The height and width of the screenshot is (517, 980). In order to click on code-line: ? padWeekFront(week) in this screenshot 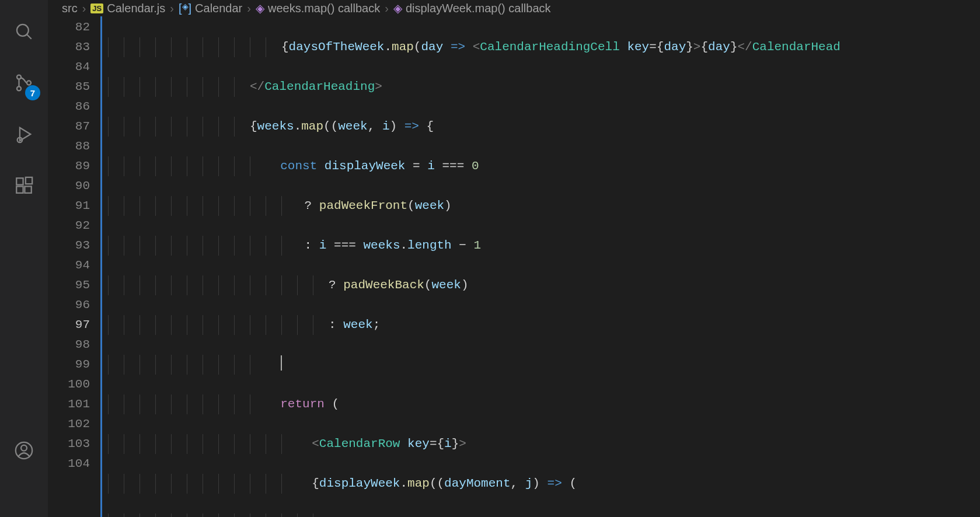, I will do `click(544, 206)`.